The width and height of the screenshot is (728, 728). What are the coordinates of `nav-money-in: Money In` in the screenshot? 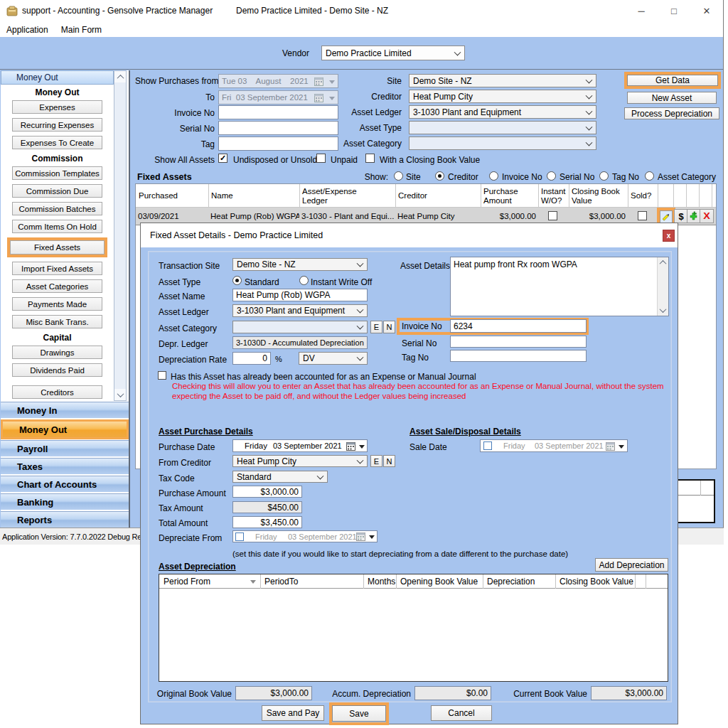 It's located at (65, 410).